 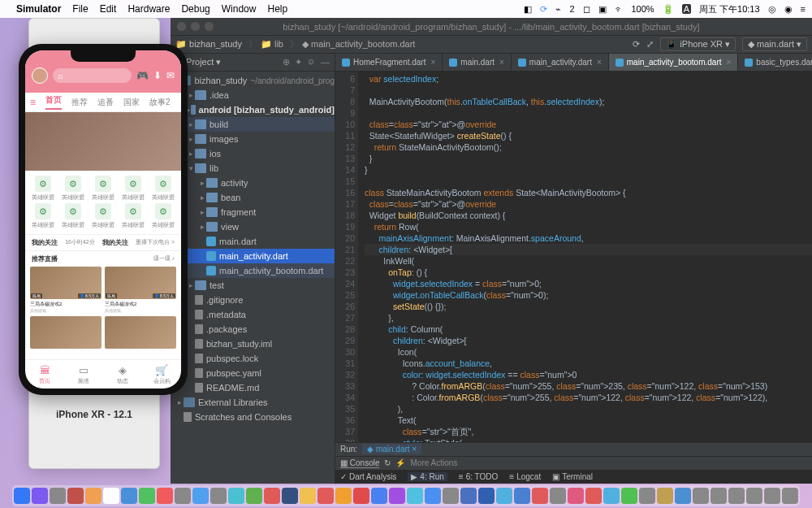 I want to click on window-close, so click(x=182, y=26).